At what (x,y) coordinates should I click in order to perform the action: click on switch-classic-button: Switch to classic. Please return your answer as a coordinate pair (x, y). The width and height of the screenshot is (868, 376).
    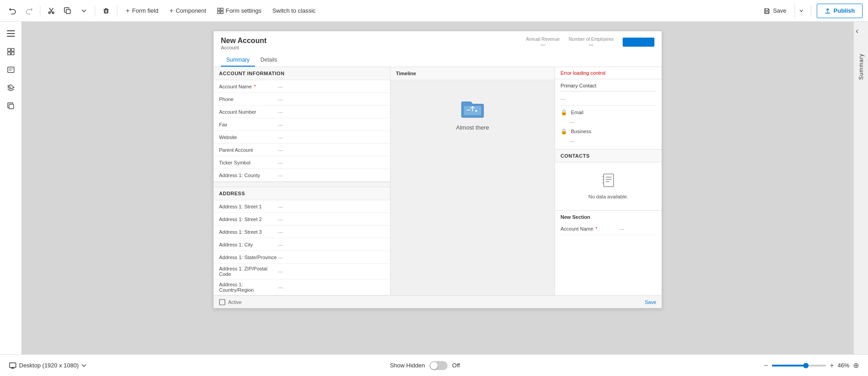
    Looking at the image, I should click on (294, 11).